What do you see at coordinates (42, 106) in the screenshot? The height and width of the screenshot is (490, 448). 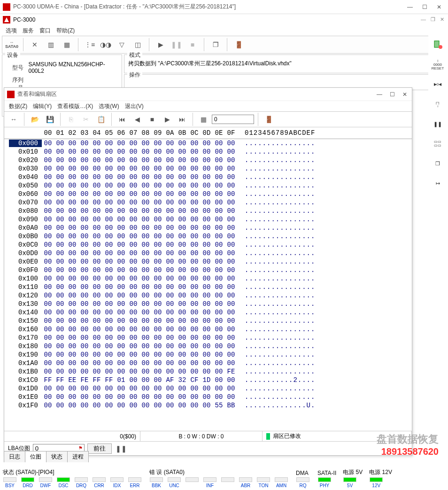 I see `hex-menu-edit: 编辑(Y)` at bounding box center [42, 106].